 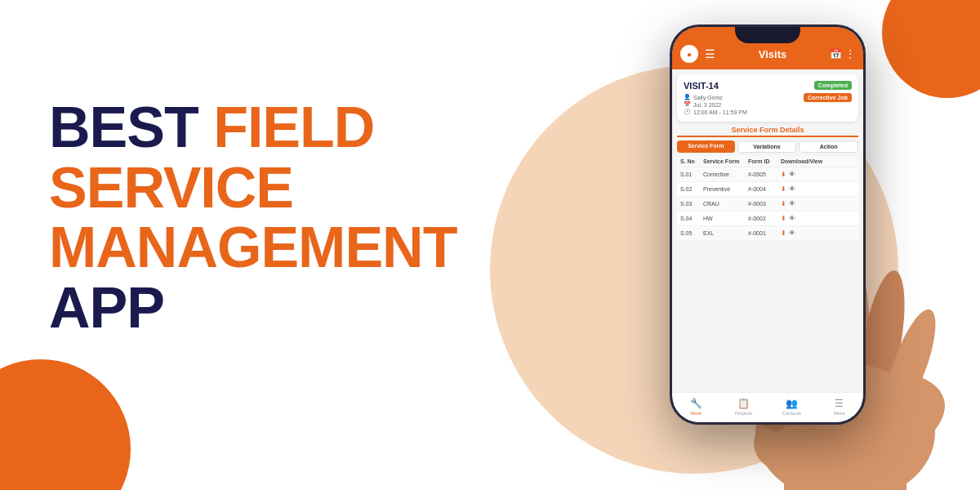 I want to click on row5-id: #-0001, so click(x=764, y=234).